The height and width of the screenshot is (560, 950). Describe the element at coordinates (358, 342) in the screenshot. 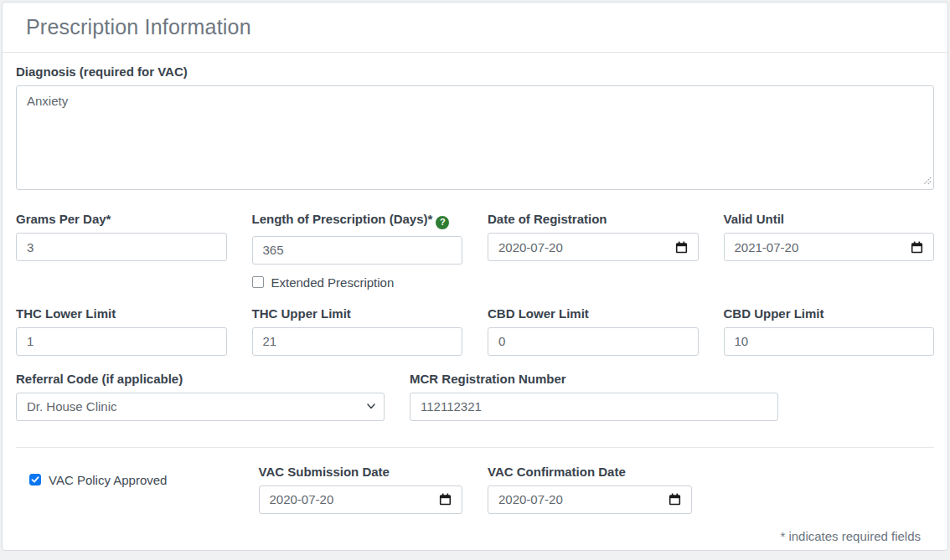

I see `thc-upper-limit-input` at that location.